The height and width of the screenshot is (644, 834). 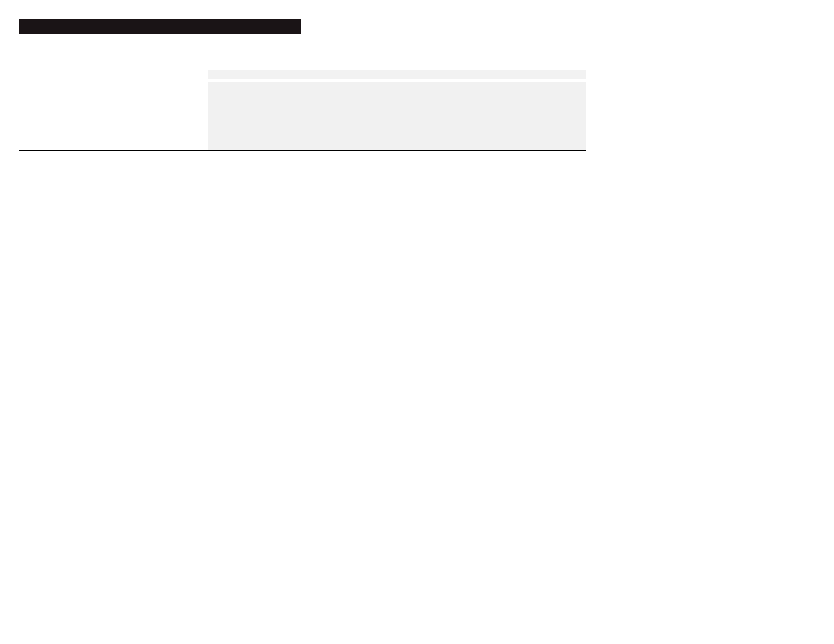 I want to click on body-right-cell, so click(x=397, y=110).